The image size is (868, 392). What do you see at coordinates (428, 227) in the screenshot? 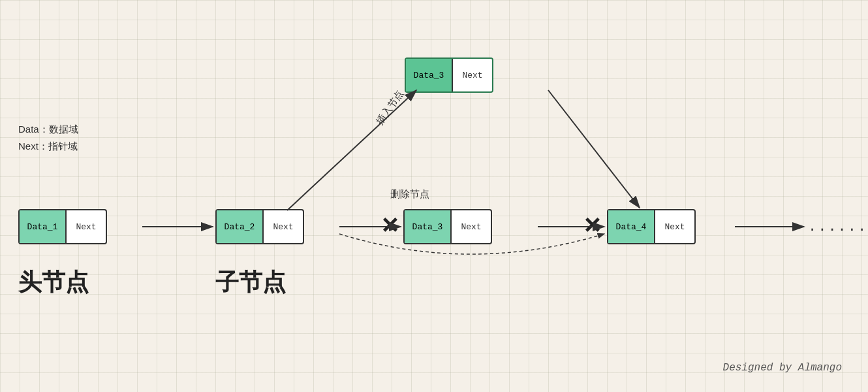
I see `node3-mid-data: Data_3` at bounding box center [428, 227].